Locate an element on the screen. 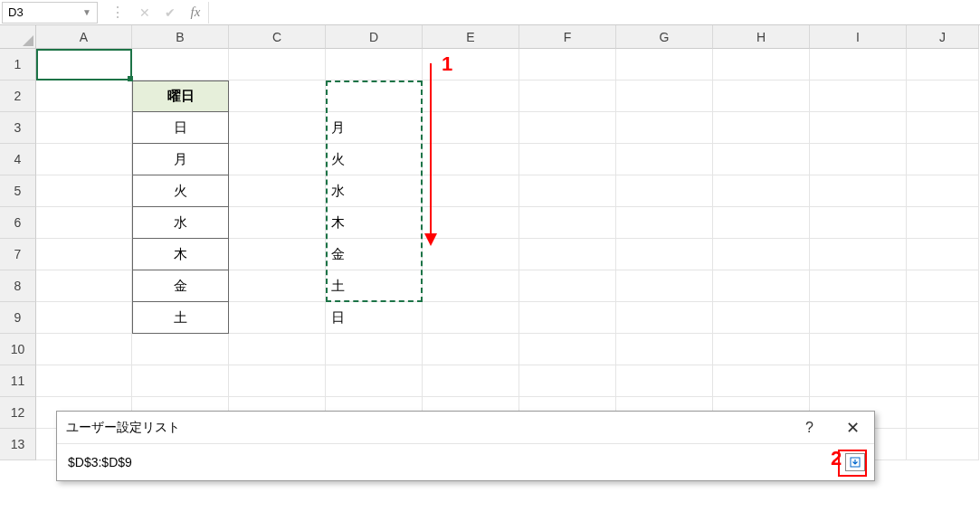 Image resolution: width=980 pixels, height=521 pixels. dialog-close-button: ✕ is located at coordinates (852, 428).